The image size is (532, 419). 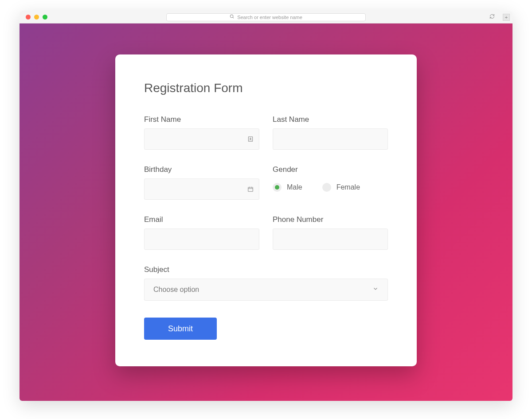 I want to click on chevron-down-icon, so click(x=376, y=290).